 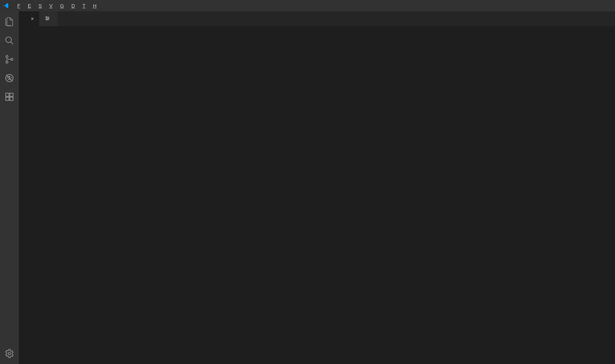 I want to click on scm-icon, so click(x=9, y=59).